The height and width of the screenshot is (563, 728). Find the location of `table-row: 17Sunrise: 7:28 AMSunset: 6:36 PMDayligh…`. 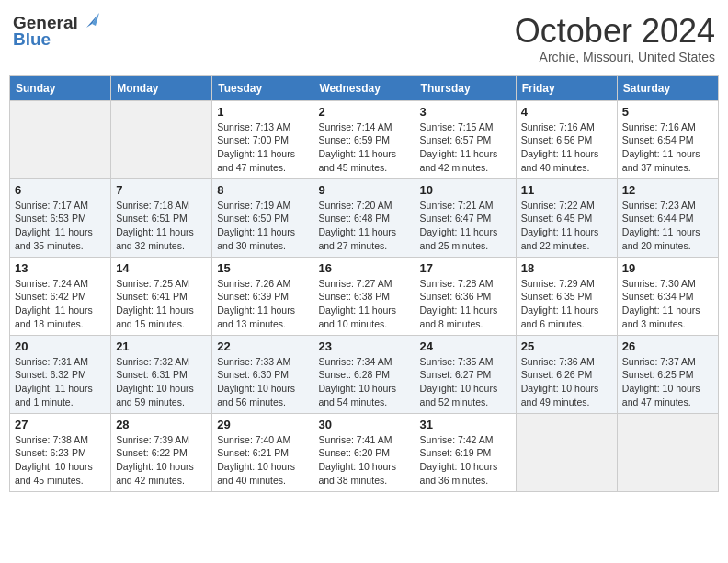

table-row: 17Sunrise: 7:28 AMSunset: 6:36 PMDayligh… is located at coordinates (465, 296).